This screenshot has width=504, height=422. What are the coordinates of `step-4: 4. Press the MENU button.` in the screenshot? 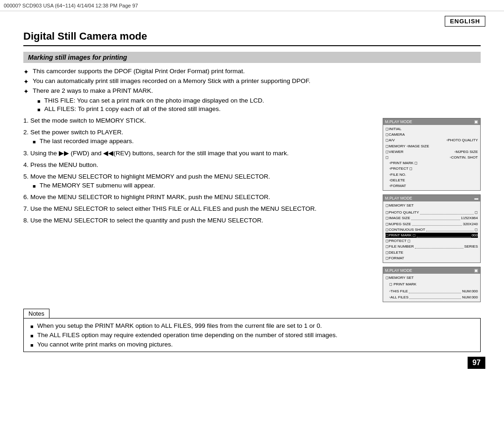 It's located at (203, 165).